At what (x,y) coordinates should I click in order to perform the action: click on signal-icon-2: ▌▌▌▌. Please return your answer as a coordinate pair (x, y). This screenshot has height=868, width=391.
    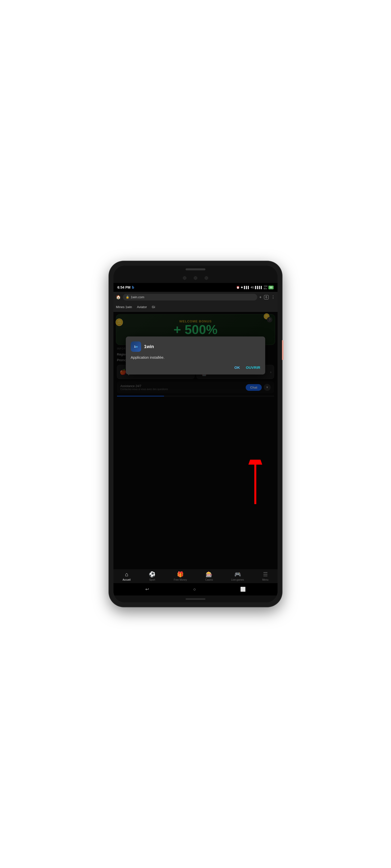
    Looking at the image, I should click on (259, 287).